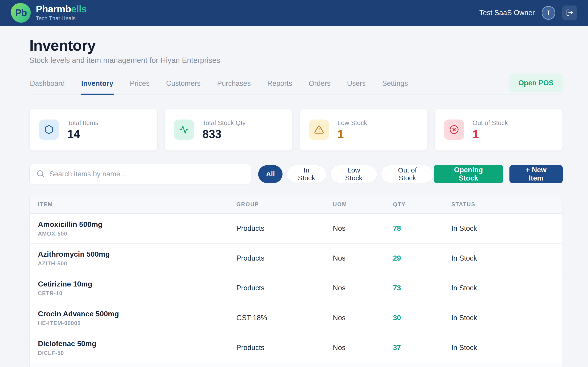  I want to click on stat-card-out-of-stock: Out of Stock 1, so click(499, 130).